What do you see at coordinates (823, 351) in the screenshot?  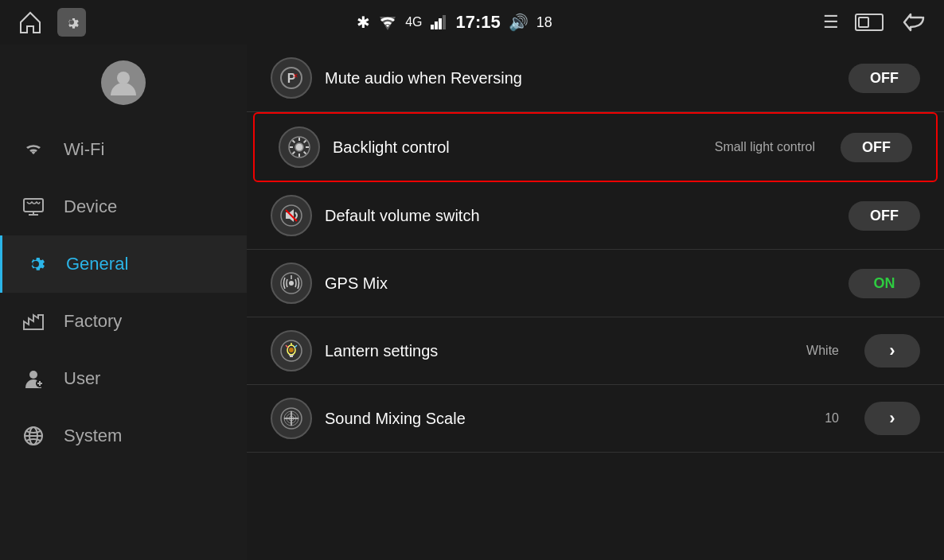 I see `lantern-sublabel: White` at bounding box center [823, 351].